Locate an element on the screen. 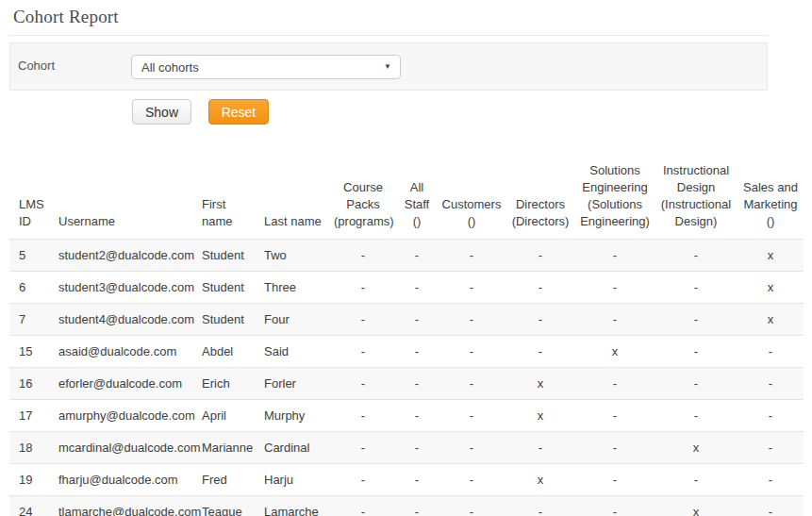 The width and height of the screenshot is (812, 516). reset-button: Reset is located at coordinates (240, 111).